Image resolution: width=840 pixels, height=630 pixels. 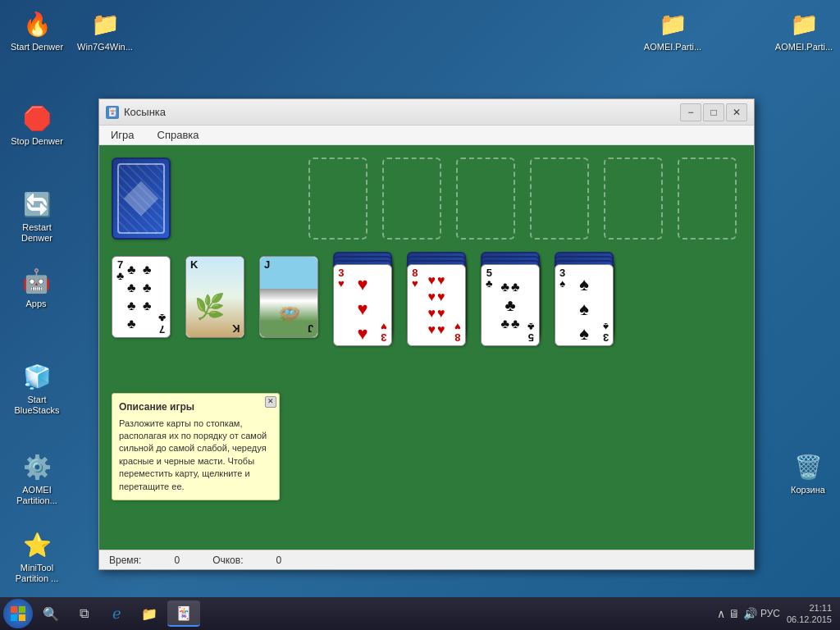 I want to click on search-button: 🔍, so click(x=51, y=614).